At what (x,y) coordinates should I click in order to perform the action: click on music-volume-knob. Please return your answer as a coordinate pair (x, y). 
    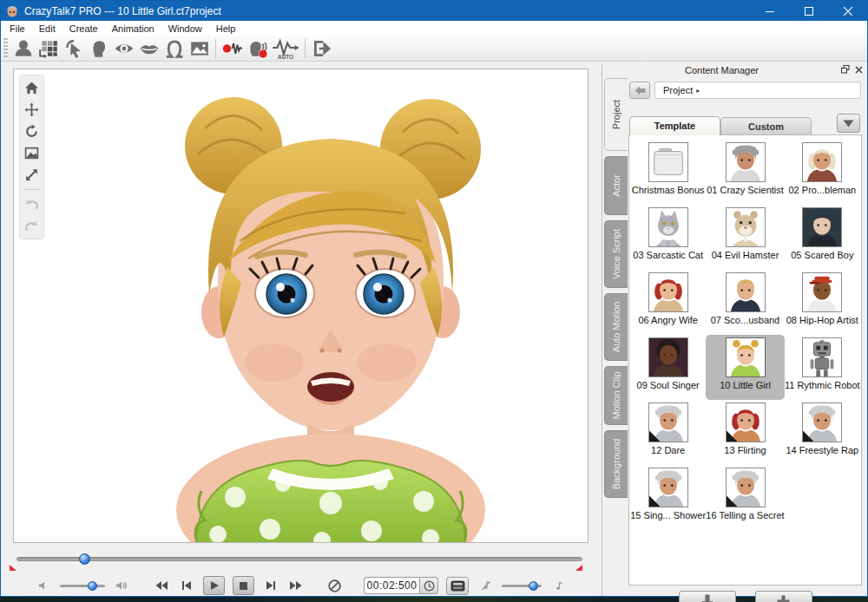
    Looking at the image, I should click on (533, 586).